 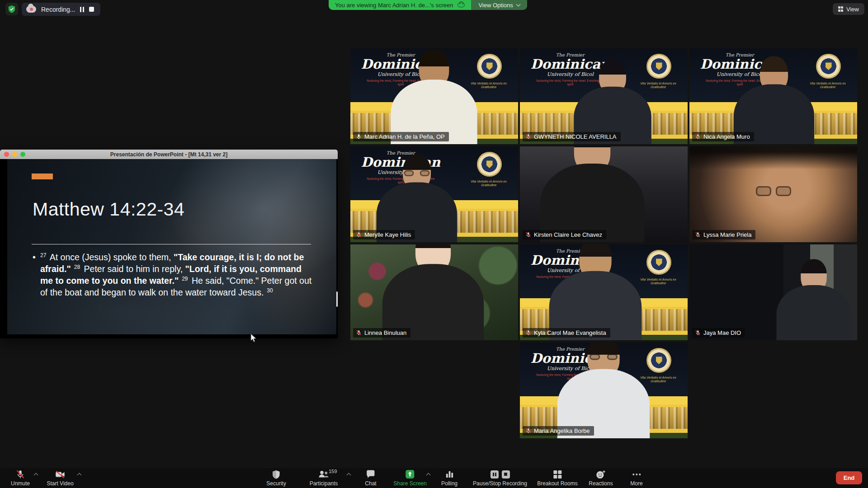 What do you see at coordinates (20, 483) in the screenshot?
I see `unmute-label: Unmute` at bounding box center [20, 483].